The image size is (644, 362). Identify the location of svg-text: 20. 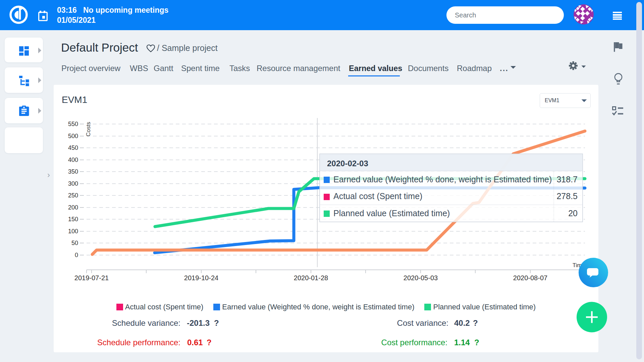
(573, 213).